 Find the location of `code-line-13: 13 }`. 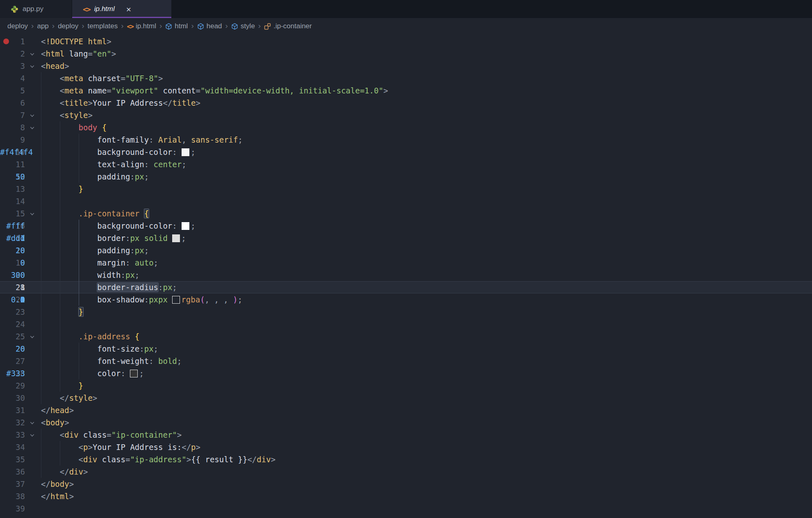

code-line-13: 13 } is located at coordinates (406, 189).